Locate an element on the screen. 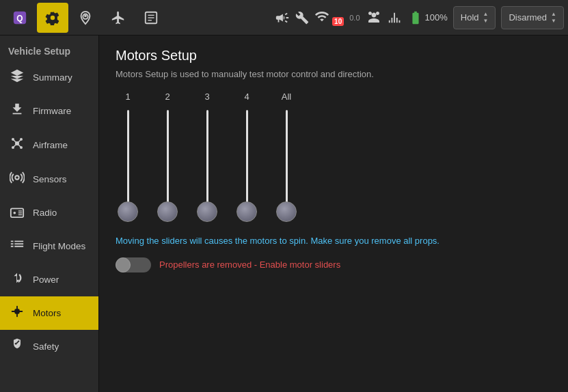 The width and height of the screenshot is (568, 392). slider-4-thumb is located at coordinates (247, 212).